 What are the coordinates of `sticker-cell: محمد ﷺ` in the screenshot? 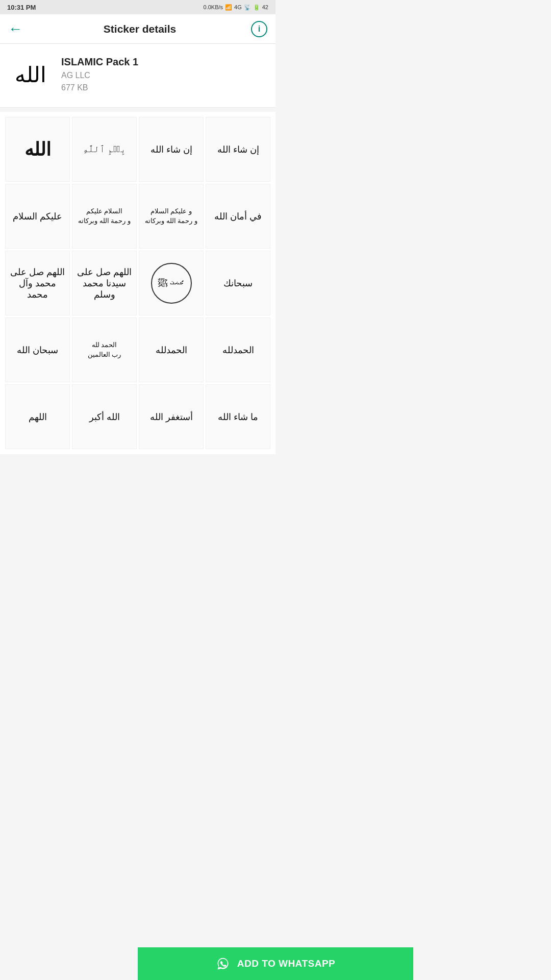 It's located at (171, 283).